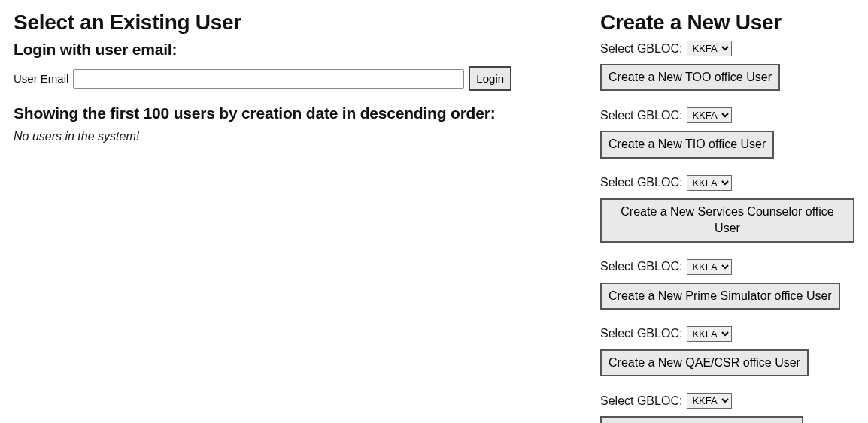 This screenshot has height=423, width=868. Describe the element at coordinates (702, 419) in the screenshot. I see `create-user-button: Create a New Multi role office User` at that location.